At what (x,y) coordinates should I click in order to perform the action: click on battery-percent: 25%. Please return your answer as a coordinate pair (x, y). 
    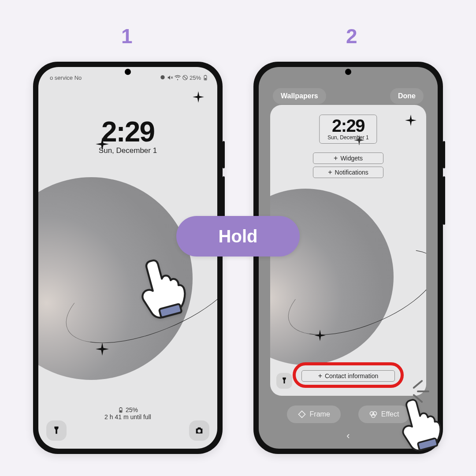
    Looking at the image, I should click on (195, 78).